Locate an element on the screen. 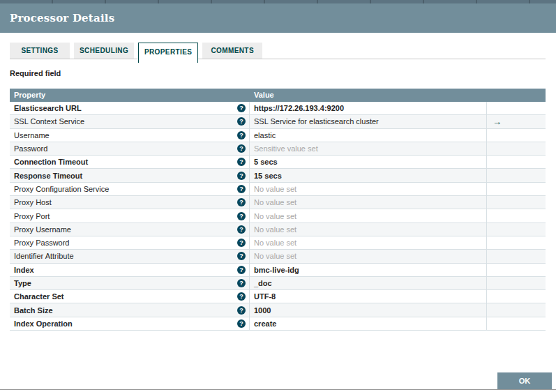  property-name: Response Timeout is located at coordinates (48, 176).